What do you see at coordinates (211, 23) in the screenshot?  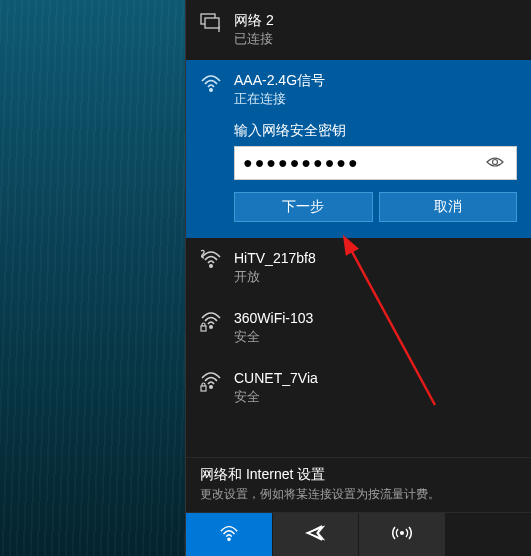 I see `ethernet-icon` at bounding box center [211, 23].